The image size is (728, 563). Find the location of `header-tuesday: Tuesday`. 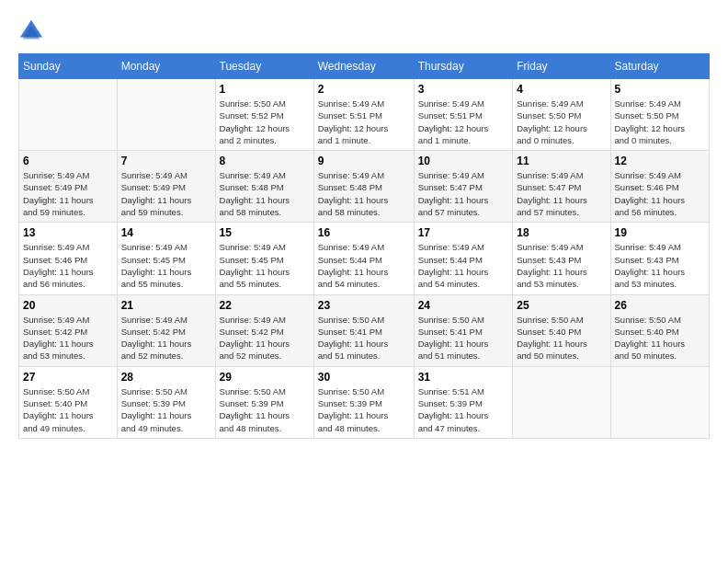

header-tuesday: Tuesday is located at coordinates (265, 66).